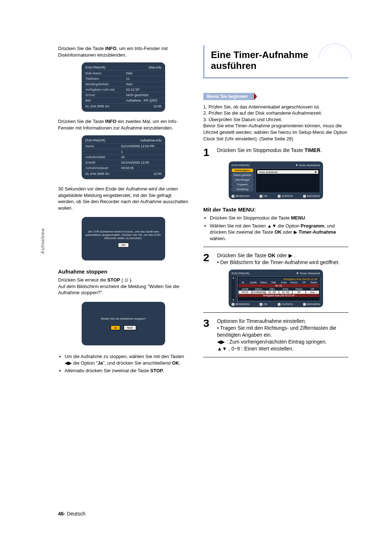  Describe the element at coordinates (276, 152) in the screenshot. I see `step-1: 1 Drücken Sie im Stoppmodus die Taste TI…` at that location.